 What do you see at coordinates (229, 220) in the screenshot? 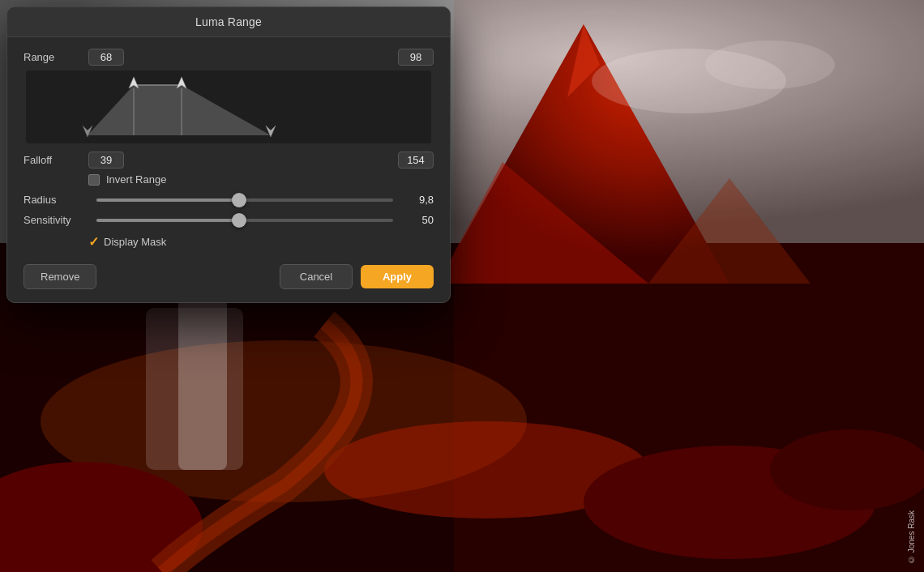
I see `sensitivity-row: Sensitivity 50` at bounding box center [229, 220].